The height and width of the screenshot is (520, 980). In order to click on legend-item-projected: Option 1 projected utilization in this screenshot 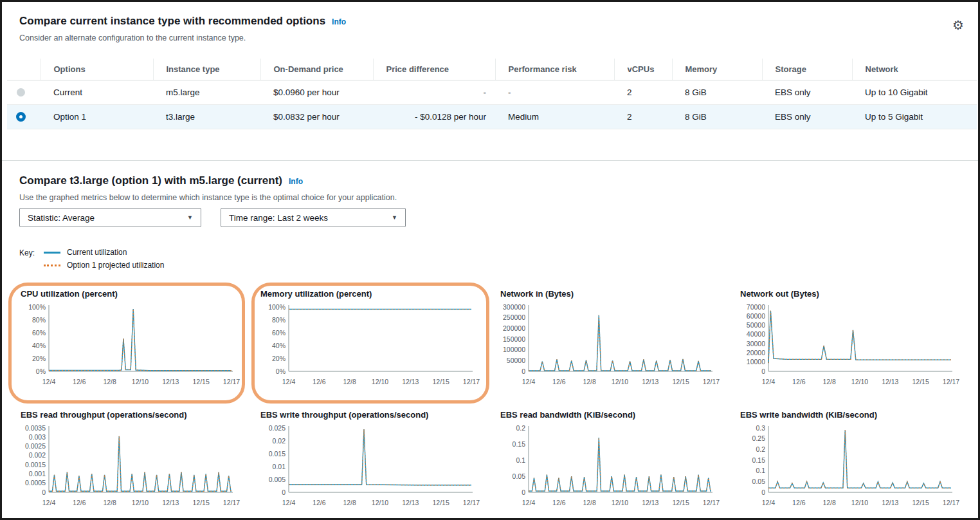, I will do `click(104, 265)`.